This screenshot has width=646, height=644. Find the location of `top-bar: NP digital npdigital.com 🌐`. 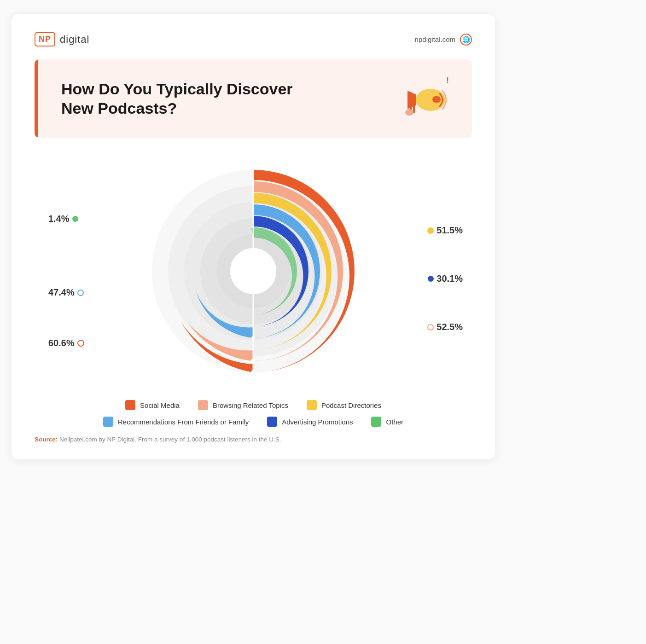

top-bar: NP digital npdigital.com 🌐 is located at coordinates (253, 40).